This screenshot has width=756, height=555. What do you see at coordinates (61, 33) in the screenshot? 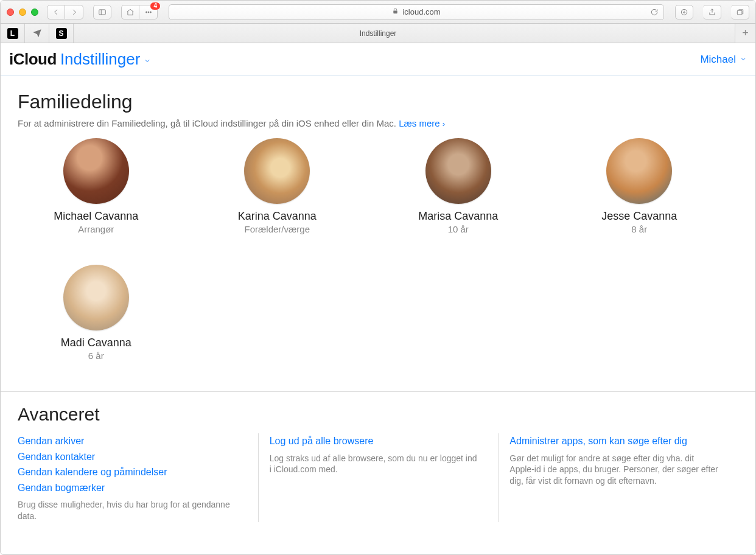
I see `bookmark-item-S: S` at bounding box center [61, 33].